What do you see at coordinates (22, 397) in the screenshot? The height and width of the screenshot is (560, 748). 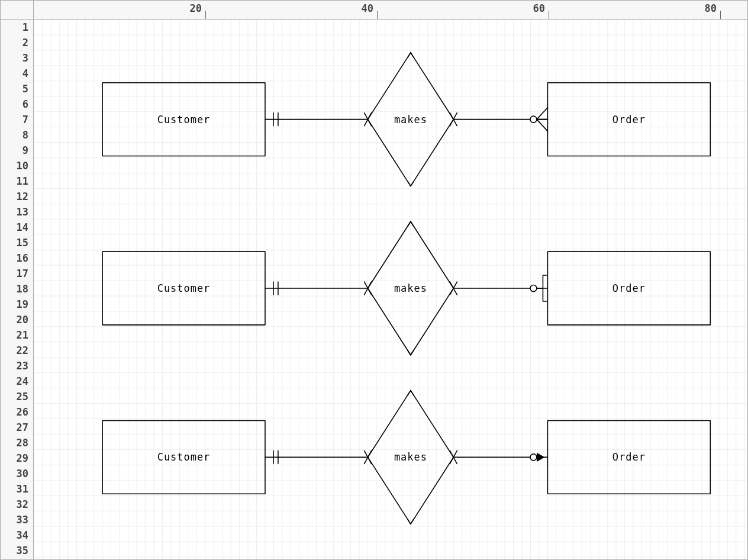 I see `row-label: 25` at bounding box center [22, 397].